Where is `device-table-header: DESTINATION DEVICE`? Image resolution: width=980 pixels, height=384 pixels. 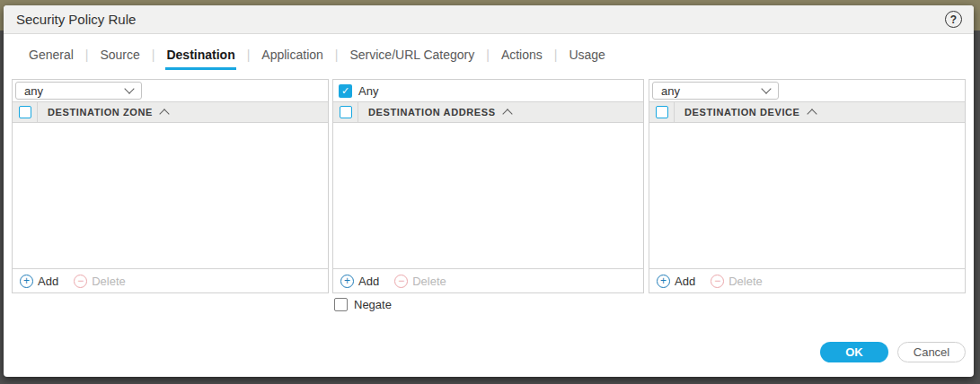
device-table-header: DESTINATION DEVICE is located at coordinates (807, 112).